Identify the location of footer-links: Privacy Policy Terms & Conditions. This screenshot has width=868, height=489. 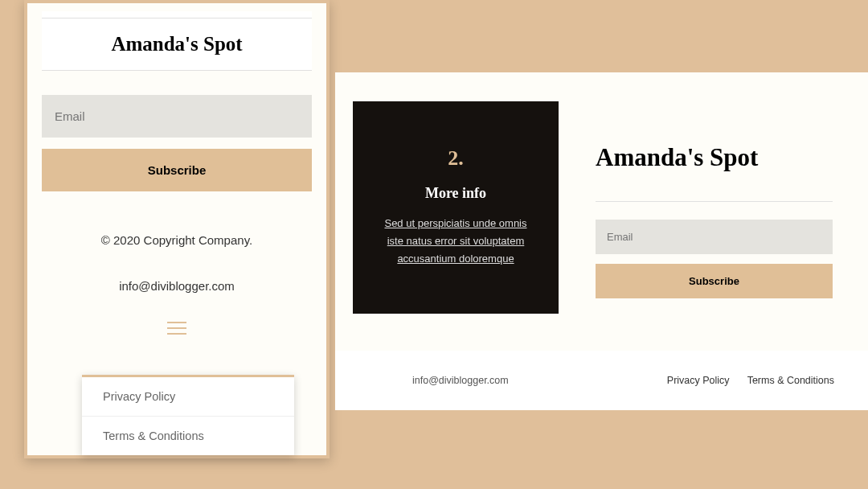
(751, 380).